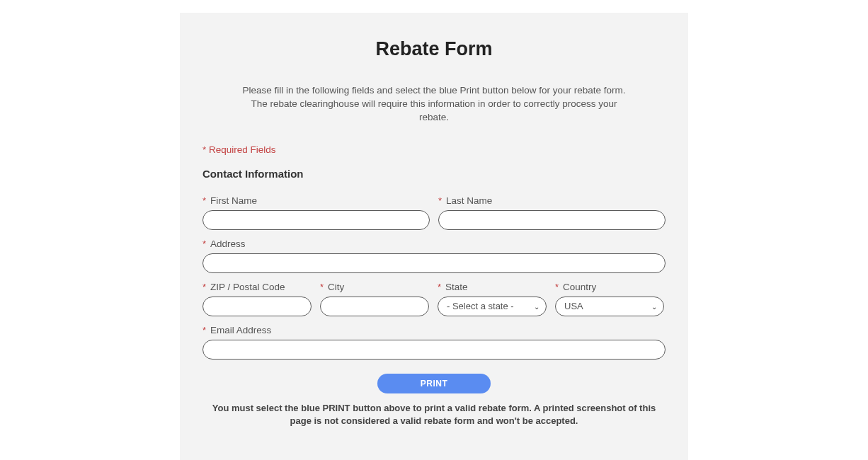 Image resolution: width=868 pixels, height=460 pixels. Describe the element at coordinates (375, 306) in the screenshot. I see `city-input` at that location.